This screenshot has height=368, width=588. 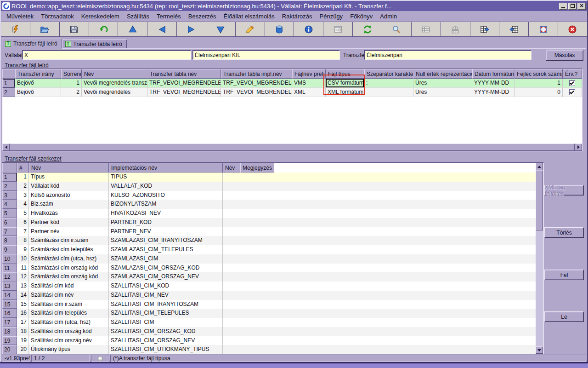 What do you see at coordinates (107, 55) in the screenshot?
I see `company-code-input` at bounding box center [107, 55].